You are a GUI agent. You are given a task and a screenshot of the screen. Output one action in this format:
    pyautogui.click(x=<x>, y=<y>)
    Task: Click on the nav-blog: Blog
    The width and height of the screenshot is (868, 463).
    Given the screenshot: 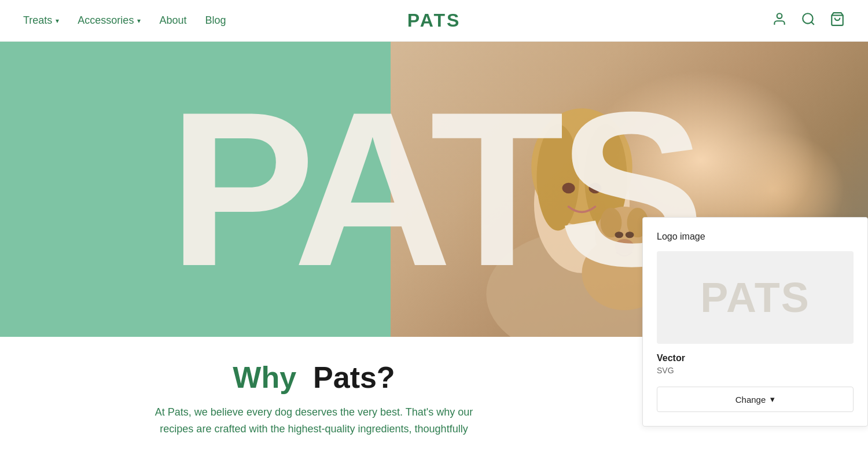 What is the action you would take?
    pyautogui.click(x=215, y=21)
    